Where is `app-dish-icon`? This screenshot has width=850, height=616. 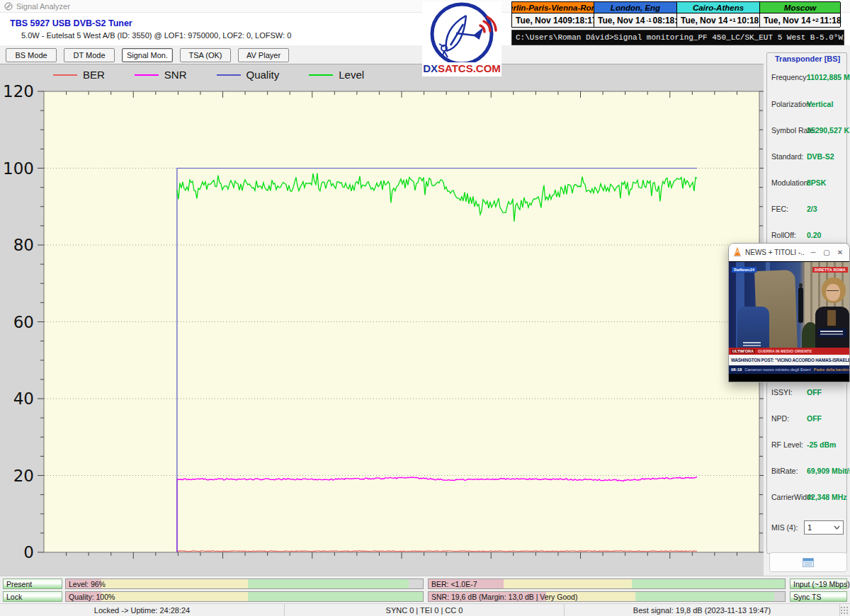
app-dish-icon is located at coordinates (8, 6).